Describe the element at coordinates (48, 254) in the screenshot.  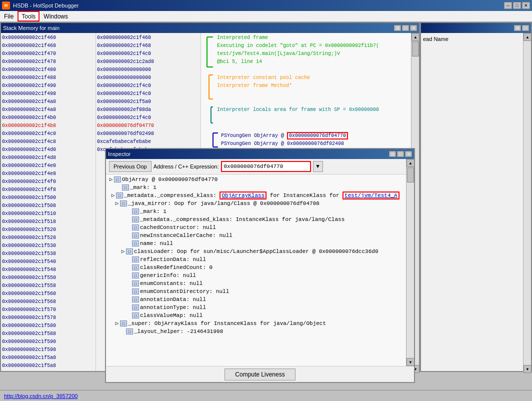
I see `addr-27: 0x0000000002c1f538` at that location.